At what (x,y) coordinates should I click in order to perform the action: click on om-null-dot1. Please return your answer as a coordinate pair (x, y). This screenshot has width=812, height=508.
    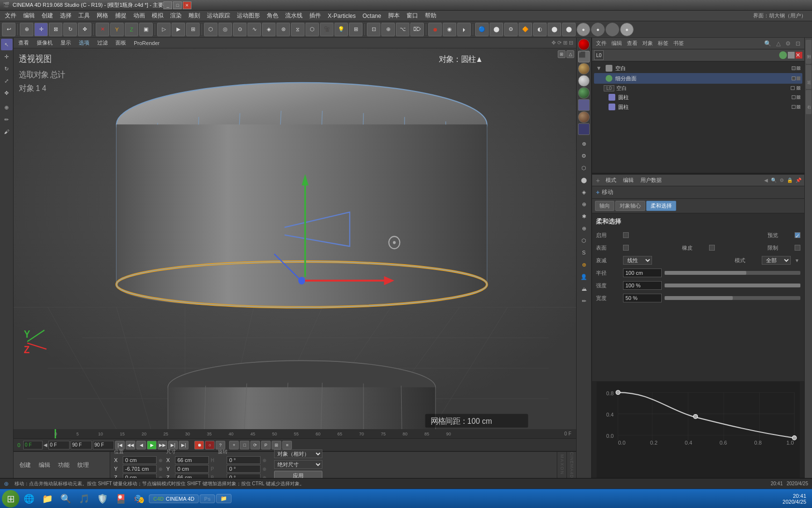
    Looking at the image, I should click on (794, 68).